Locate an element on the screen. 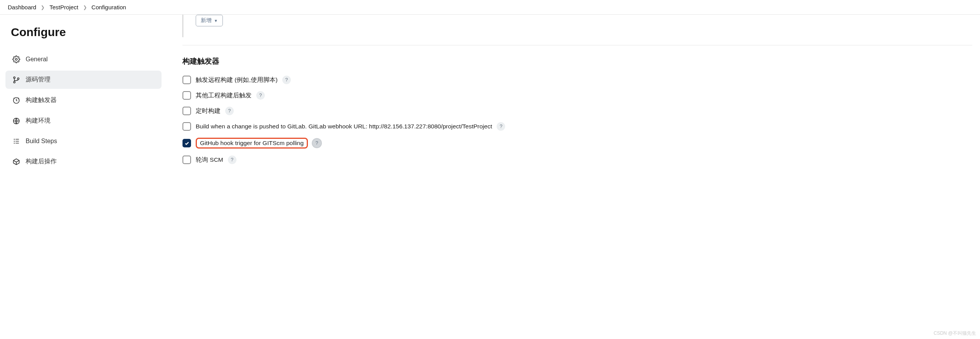 This screenshot has height=339, width=980. sidebar-item-label: 构建后操作 is located at coordinates (41, 161).